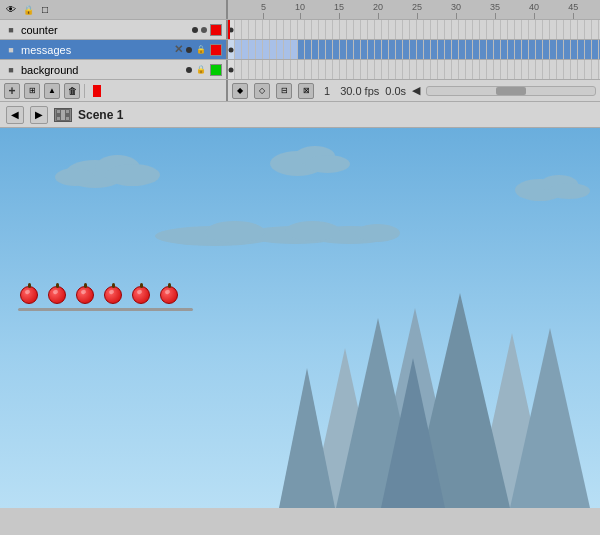 Image resolution: width=600 pixels, height=535 pixels. I want to click on ruler-marks: 5 10 15 20 25 30 35 40 45, so click(405, 10).